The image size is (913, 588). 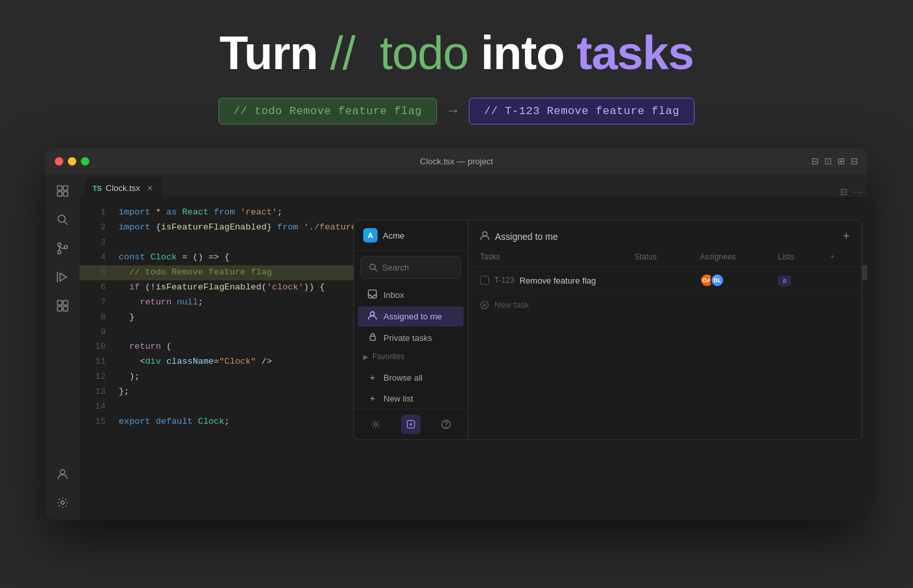 What do you see at coordinates (485, 237) in the screenshot?
I see `person-icon-header` at bounding box center [485, 237].